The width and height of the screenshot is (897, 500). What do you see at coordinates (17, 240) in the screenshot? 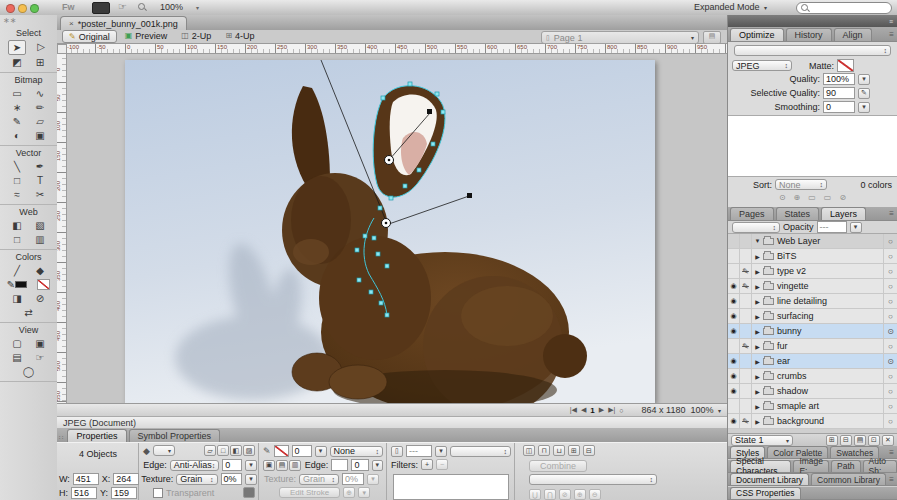
I see `hide-slices-tool: □` at bounding box center [17, 240].